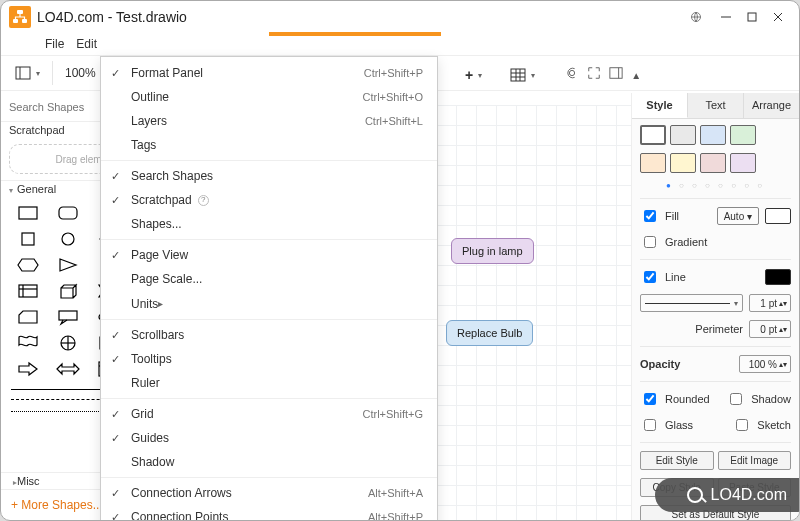 The image size is (800, 521). What do you see at coordinates (68, 213) in the screenshot?
I see `shape-roundrect` at bounding box center [68, 213].